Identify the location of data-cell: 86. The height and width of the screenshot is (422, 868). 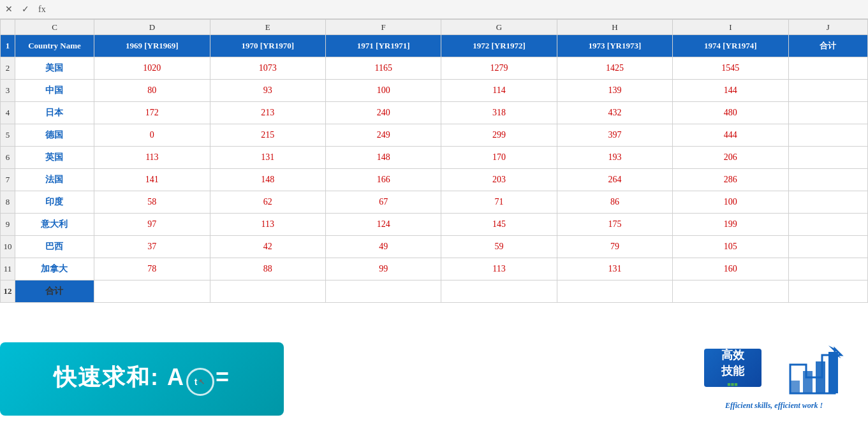
(615, 203).